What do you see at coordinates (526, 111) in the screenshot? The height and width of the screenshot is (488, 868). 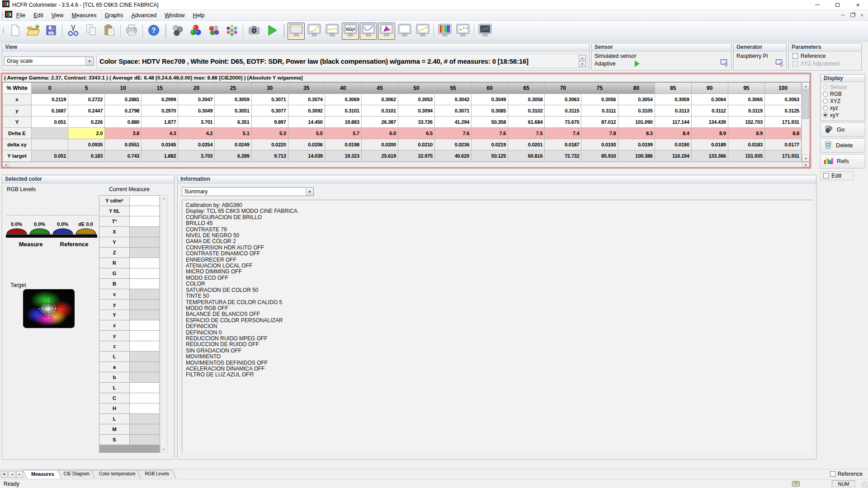 I see `grid-cell: 0.3102` at bounding box center [526, 111].